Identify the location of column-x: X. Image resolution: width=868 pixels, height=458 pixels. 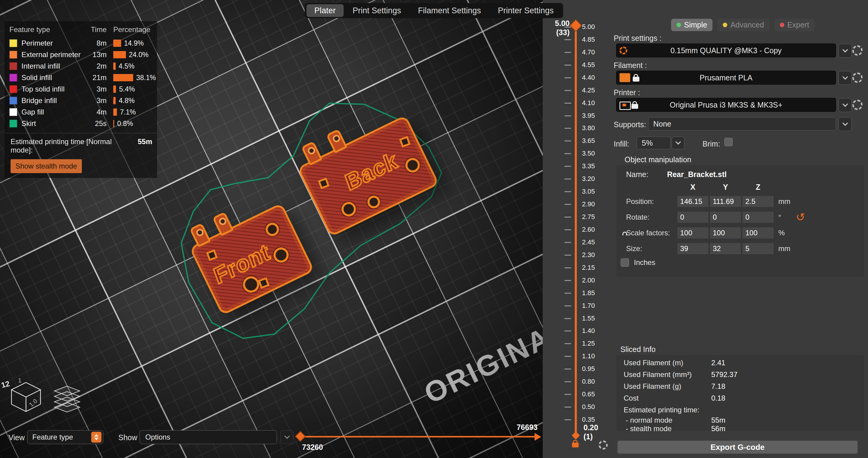
(693, 187).